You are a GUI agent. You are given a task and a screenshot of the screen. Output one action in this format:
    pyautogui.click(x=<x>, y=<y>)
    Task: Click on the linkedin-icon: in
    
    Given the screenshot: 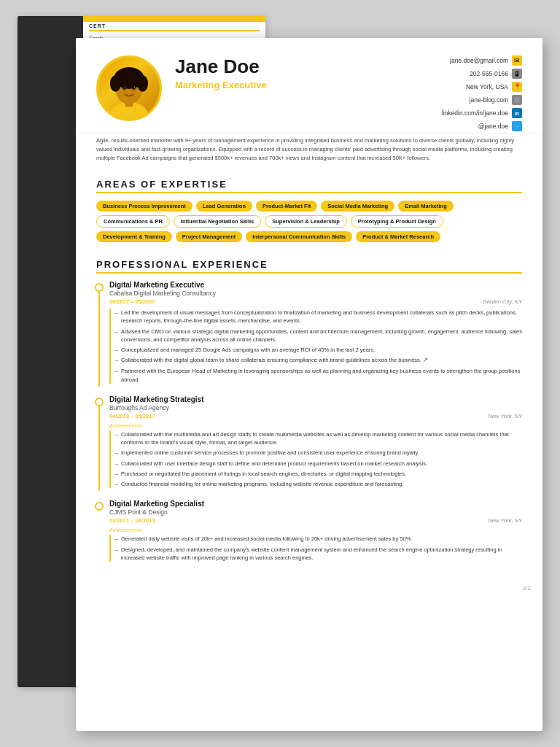 What is the action you would take?
    pyautogui.click(x=517, y=113)
    